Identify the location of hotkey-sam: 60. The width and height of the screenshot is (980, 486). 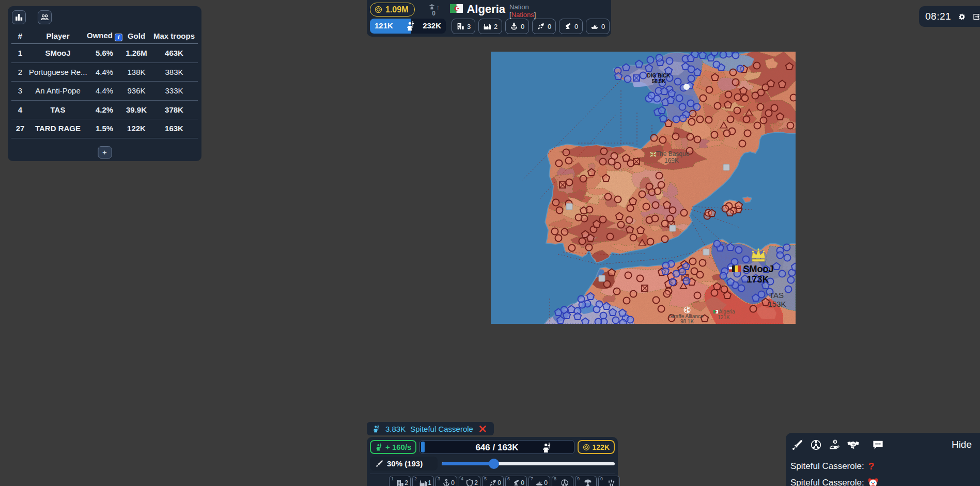
(516, 481).